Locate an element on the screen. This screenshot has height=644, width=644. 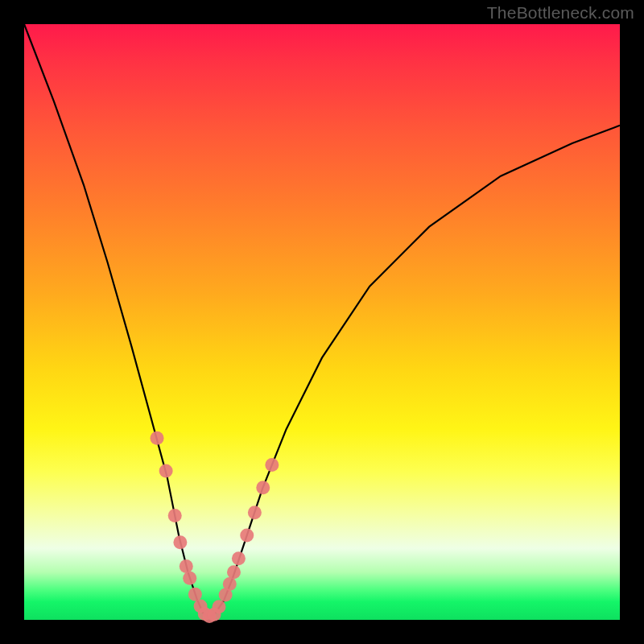
watermark-text: TheBottleneck.com is located at coordinates (560, 13).